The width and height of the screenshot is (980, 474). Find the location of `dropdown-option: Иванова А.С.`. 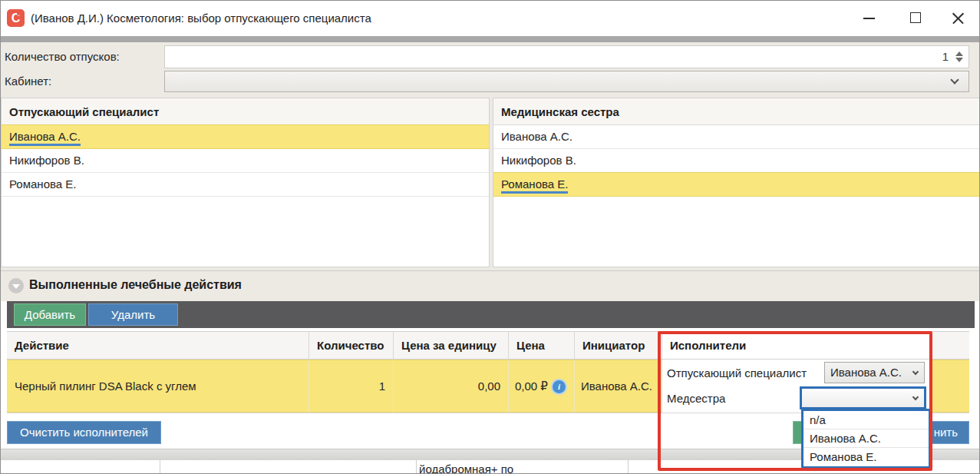

dropdown-option: Иванова А.С. is located at coordinates (866, 439).